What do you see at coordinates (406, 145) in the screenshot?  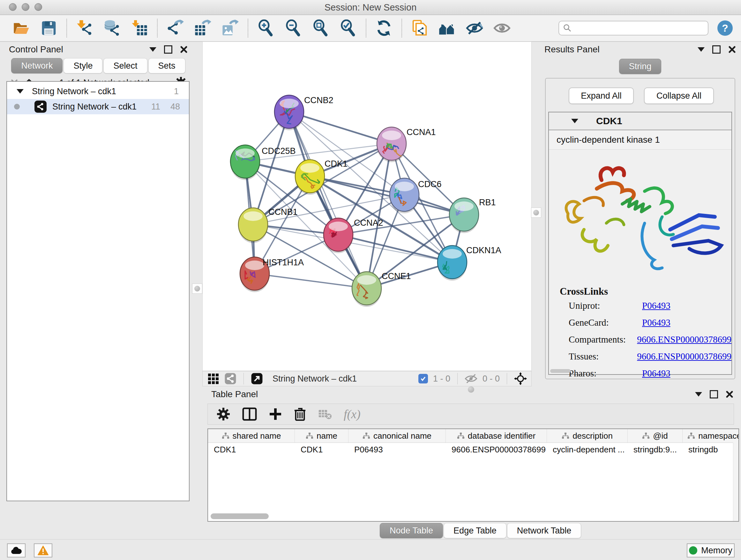 I see `network-node: CCNA1` at bounding box center [406, 145].